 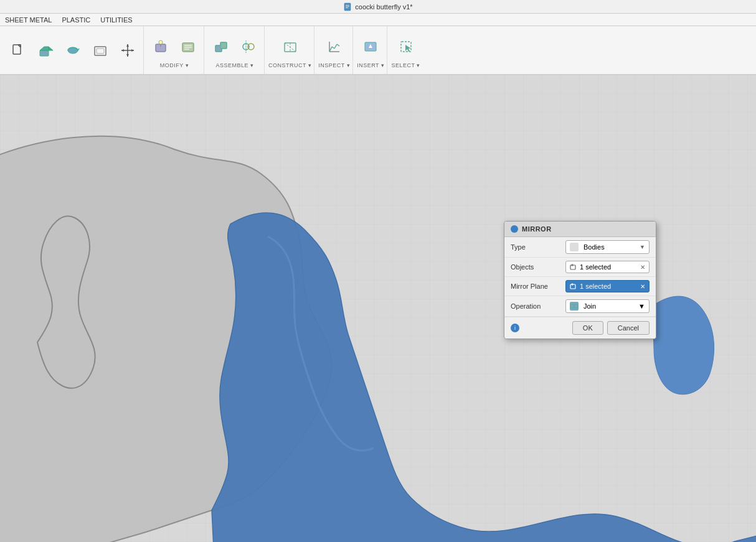 What do you see at coordinates (188, 47) in the screenshot?
I see `modify2-button` at bounding box center [188, 47].